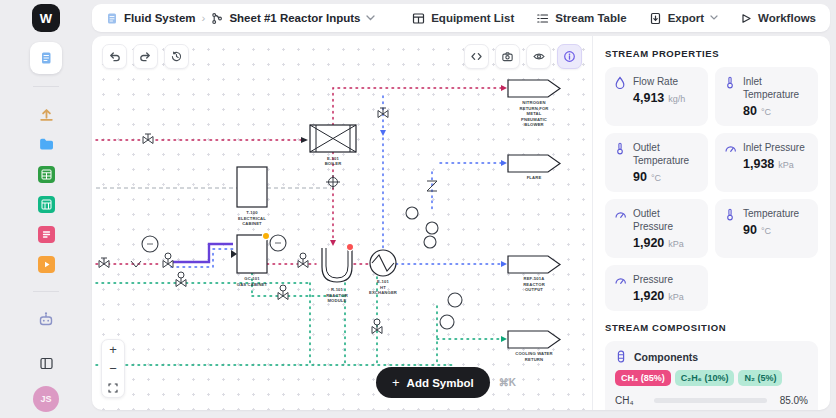  Describe the element at coordinates (46, 363) in the screenshot. I see `panel-toggle-icon` at that location.